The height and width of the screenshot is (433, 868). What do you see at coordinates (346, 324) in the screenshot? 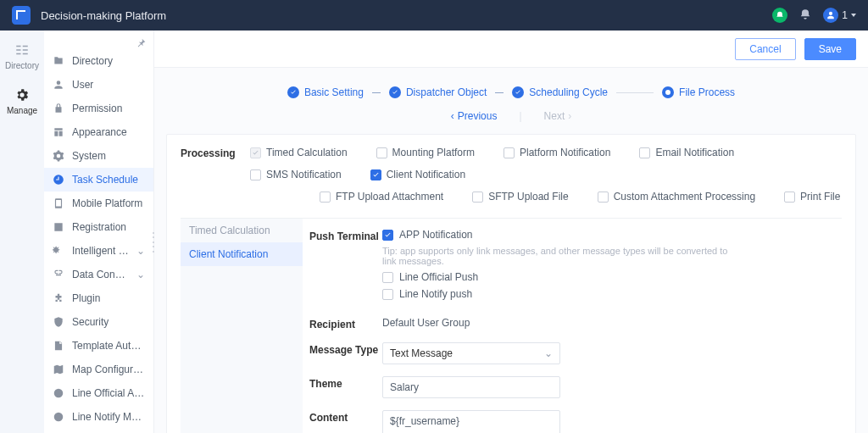
I see `label-recipient: Recipient` at bounding box center [346, 324].